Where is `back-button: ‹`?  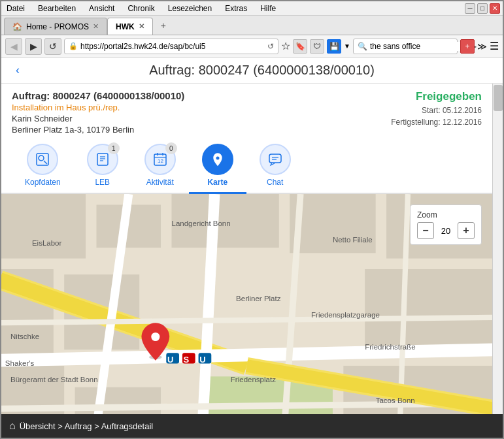 back-button: ‹ is located at coordinates (18, 71).